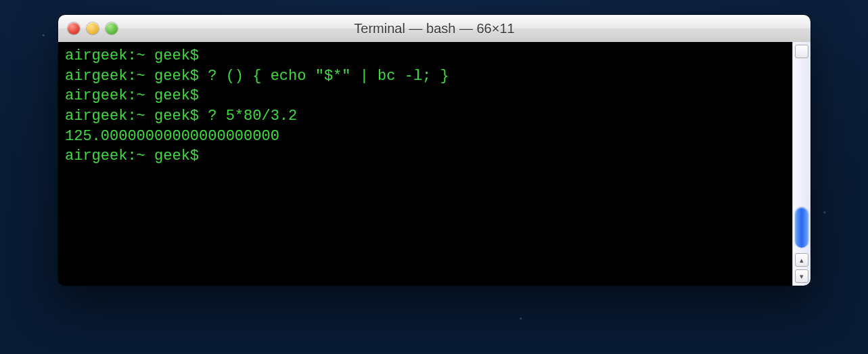 The width and height of the screenshot is (868, 354). What do you see at coordinates (252, 116) in the screenshot?
I see `command: ? 5*80/3.2` at bounding box center [252, 116].